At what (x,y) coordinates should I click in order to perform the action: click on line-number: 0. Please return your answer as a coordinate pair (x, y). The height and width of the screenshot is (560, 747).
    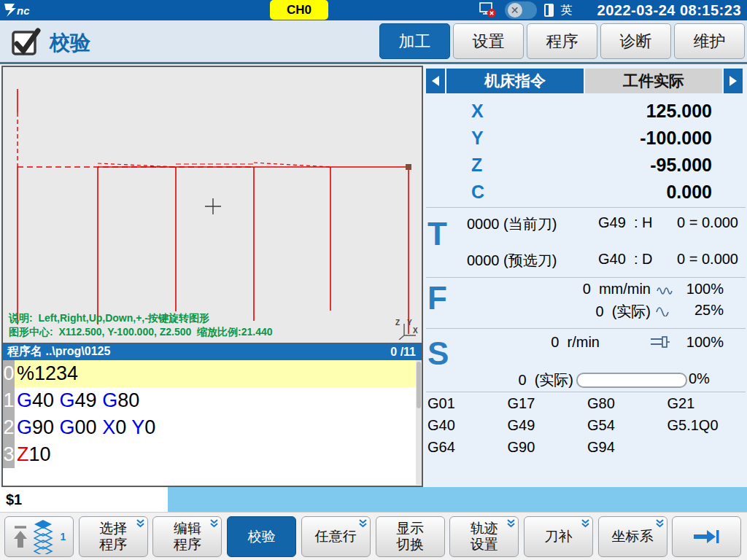
    Looking at the image, I should click on (9, 373).